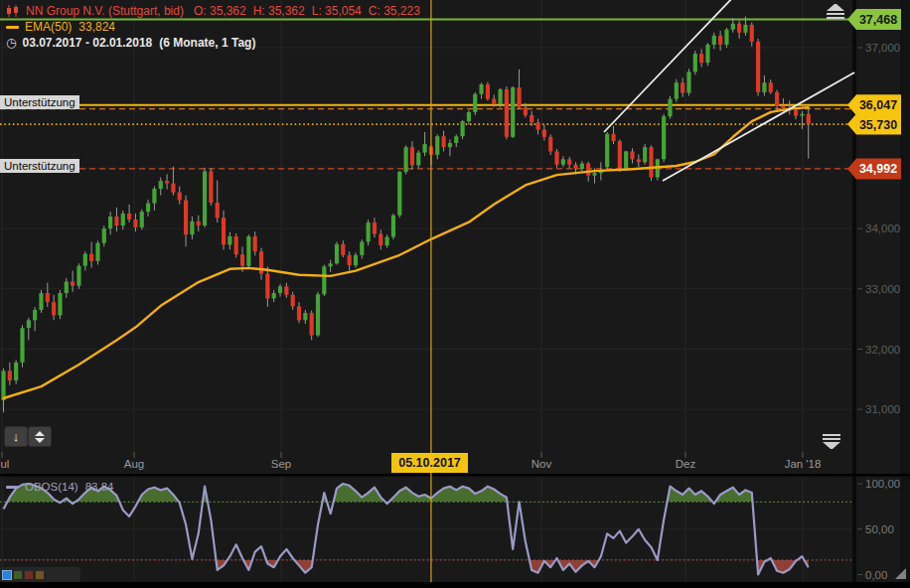 This screenshot has width=910, height=588. Describe the element at coordinates (900, 574) in the screenshot. I see `panel-resize-handle` at that location.